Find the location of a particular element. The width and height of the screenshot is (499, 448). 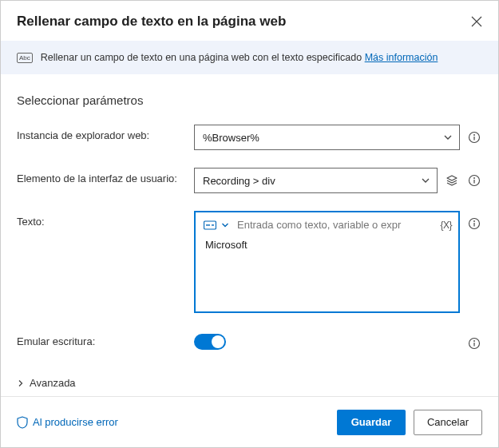

cancel-button: Cancelar is located at coordinates (448, 422).